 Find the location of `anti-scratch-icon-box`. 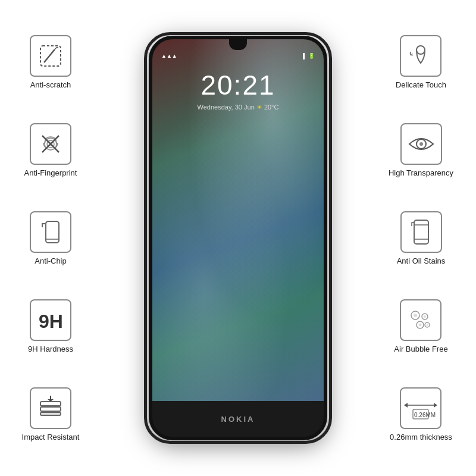

anti-scratch-icon-box is located at coordinates (51, 56).